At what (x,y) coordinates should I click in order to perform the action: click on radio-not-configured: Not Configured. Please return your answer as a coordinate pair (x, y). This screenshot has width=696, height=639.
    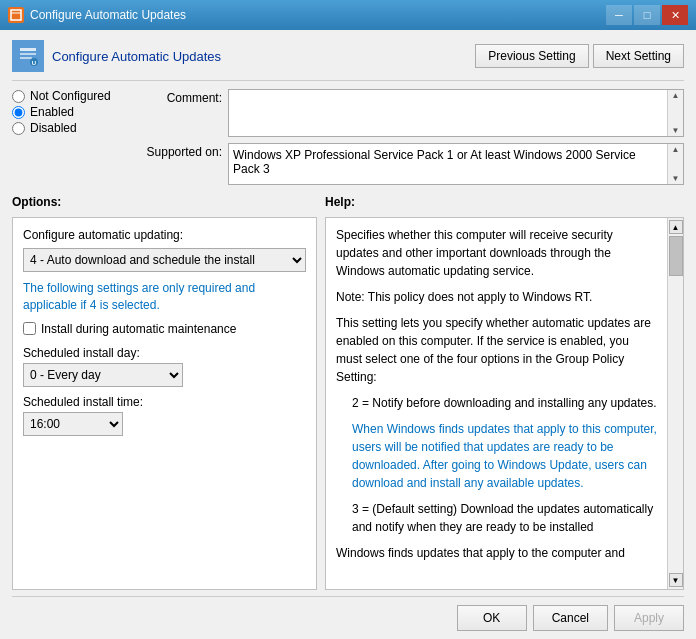
    Looking at the image, I should click on (67, 96).